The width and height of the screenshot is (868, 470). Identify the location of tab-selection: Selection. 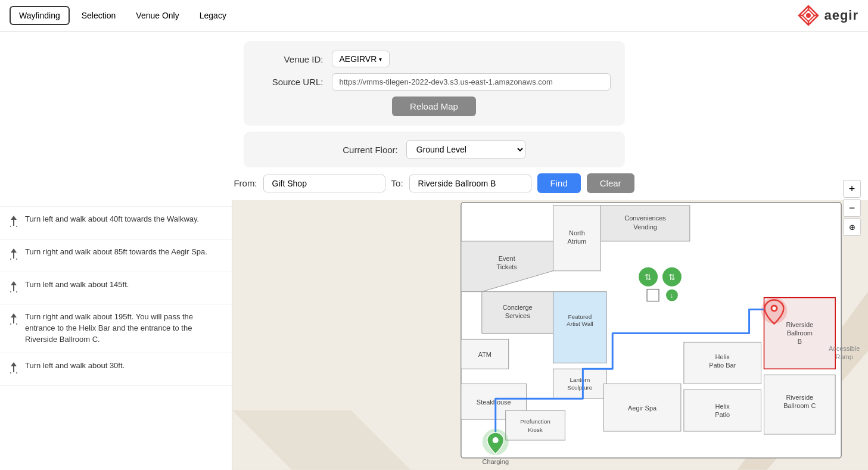
(99, 15).